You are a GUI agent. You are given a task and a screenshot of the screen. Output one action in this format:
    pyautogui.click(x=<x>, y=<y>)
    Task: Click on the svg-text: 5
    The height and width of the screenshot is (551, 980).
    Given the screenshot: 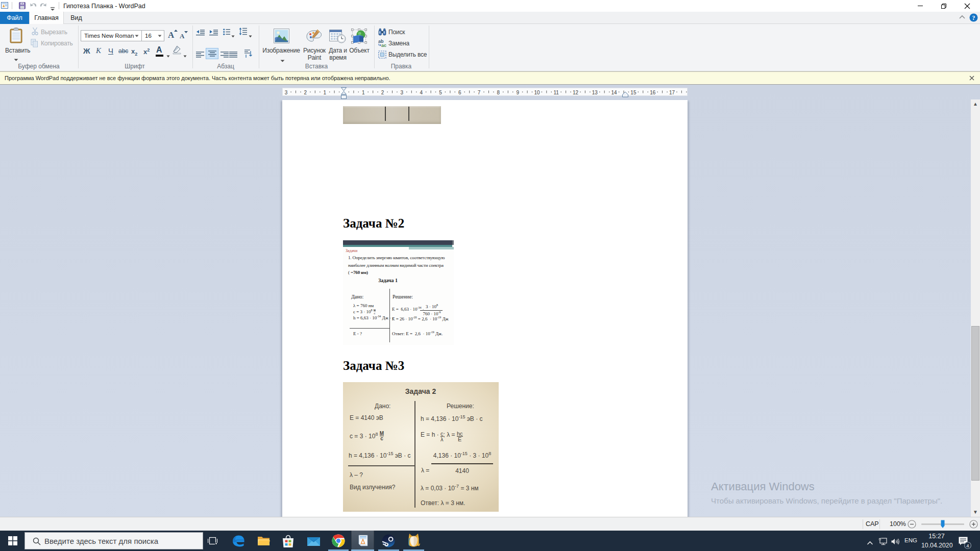 What is the action you would take?
    pyautogui.click(x=440, y=93)
    